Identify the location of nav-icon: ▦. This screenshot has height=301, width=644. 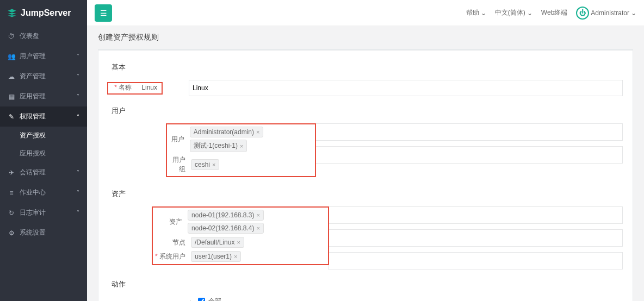
(11, 97).